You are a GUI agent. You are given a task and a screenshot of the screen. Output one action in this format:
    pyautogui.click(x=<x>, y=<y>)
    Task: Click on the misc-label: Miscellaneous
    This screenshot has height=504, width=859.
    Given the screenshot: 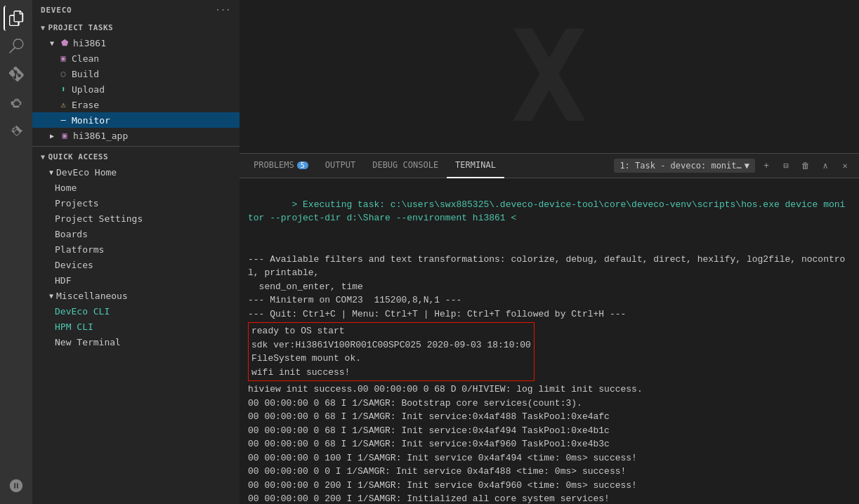 What is the action you would take?
    pyautogui.click(x=92, y=296)
    